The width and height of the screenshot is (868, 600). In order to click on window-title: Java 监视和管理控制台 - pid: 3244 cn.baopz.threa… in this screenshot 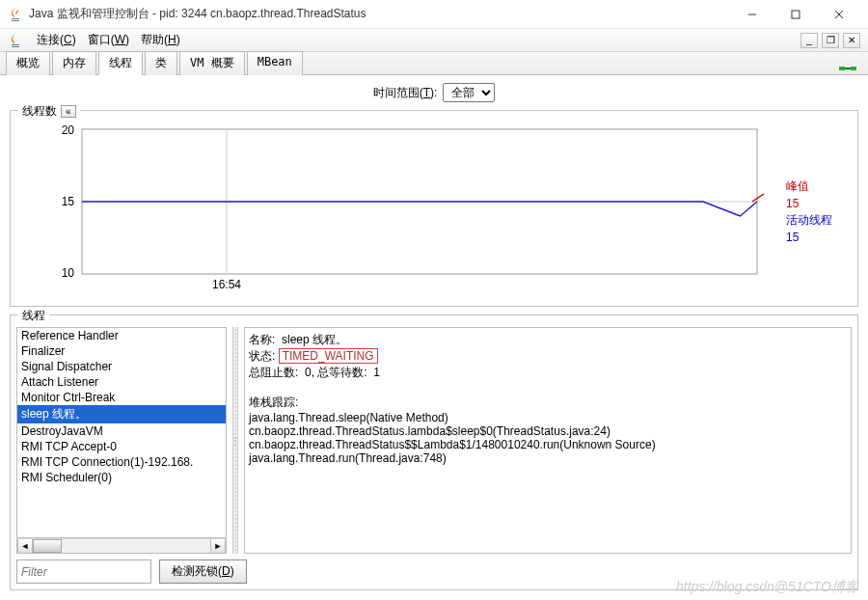, I will do `click(380, 14)`.